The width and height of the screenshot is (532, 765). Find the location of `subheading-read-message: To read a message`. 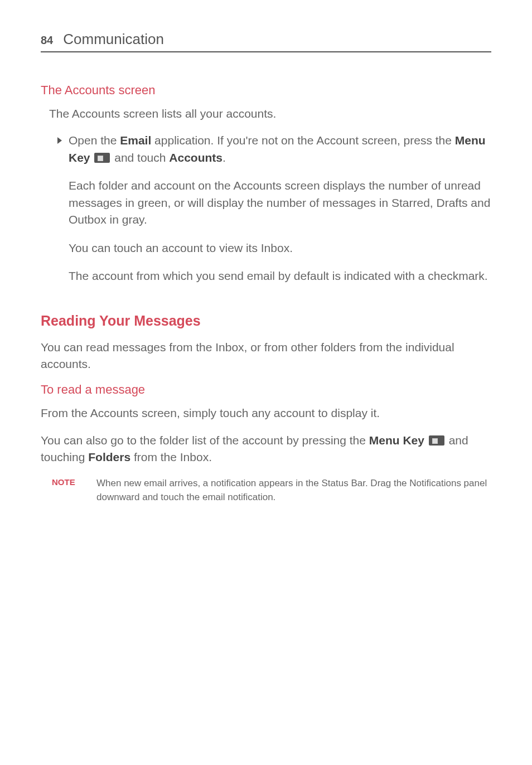

subheading-read-message: To read a message is located at coordinates (266, 390).